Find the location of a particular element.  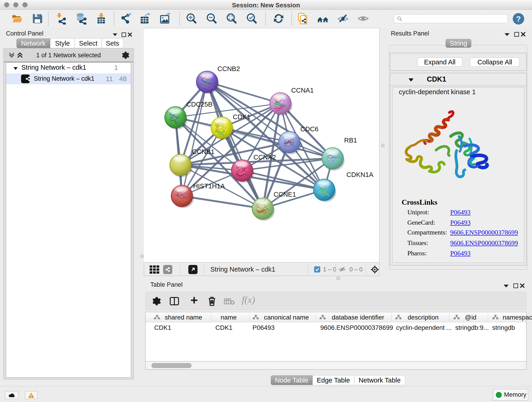

svg-text: HIST1H1A is located at coordinates (209, 186).